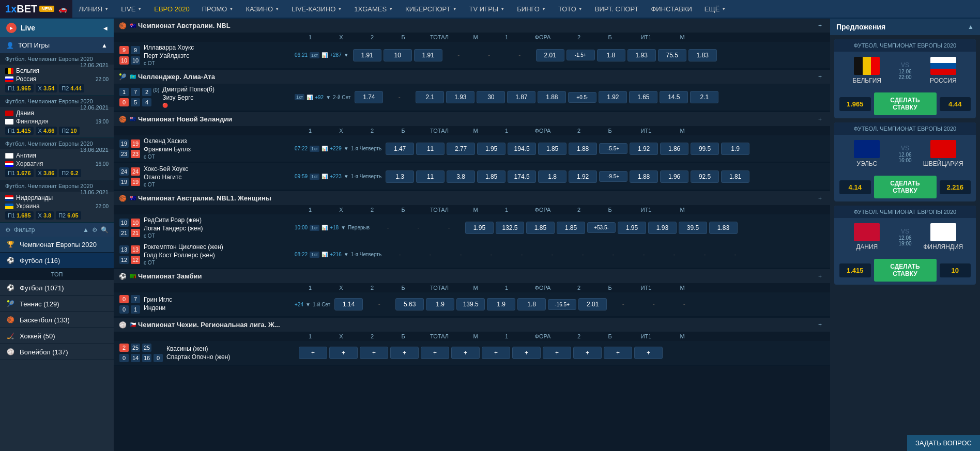  What do you see at coordinates (643, 97) in the screenshot?
I see `t-odd-10: 1.65` at bounding box center [643, 97].